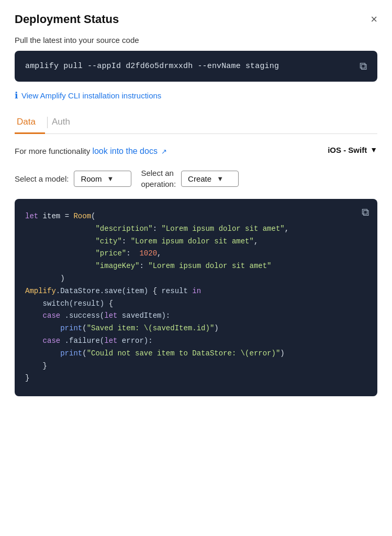  What do you see at coordinates (196, 254) in the screenshot?
I see `code-line-4: "price": 1020,` at bounding box center [196, 254].